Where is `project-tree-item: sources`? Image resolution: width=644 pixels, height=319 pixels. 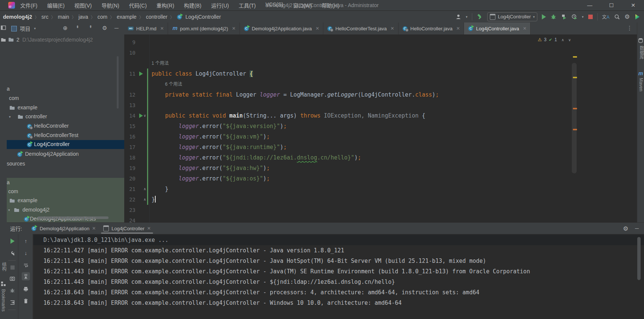
project-tree-item: sources is located at coordinates (65, 164).